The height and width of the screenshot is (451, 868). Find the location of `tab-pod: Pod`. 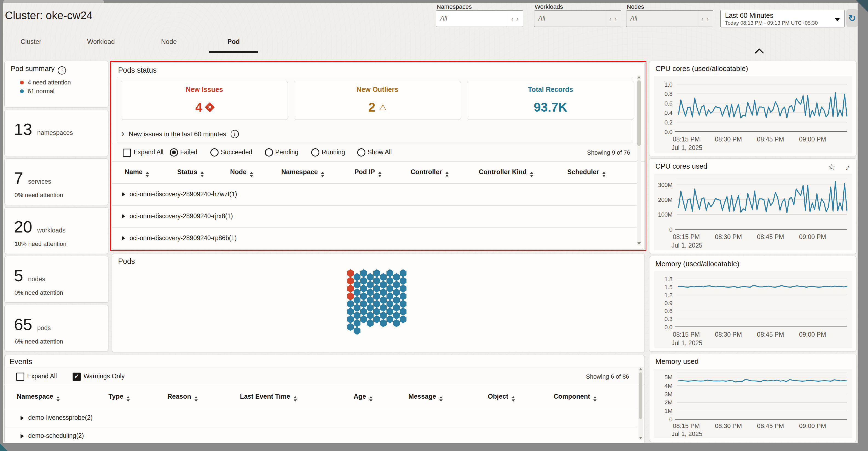

tab-pod: Pod is located at coordinates (234, 42).